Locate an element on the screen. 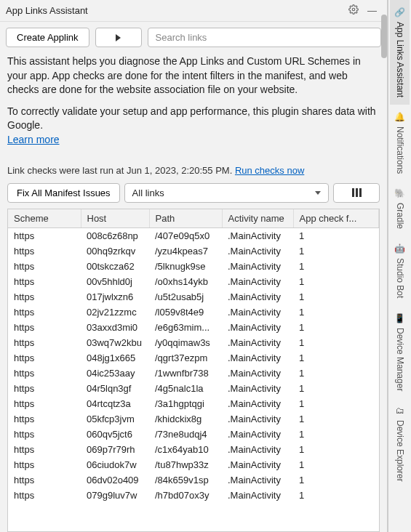 Image resolution: width=411 pixels, height=532 pixels. cell-path: /1wwnfbr738 is located at coordinates (185, 374).